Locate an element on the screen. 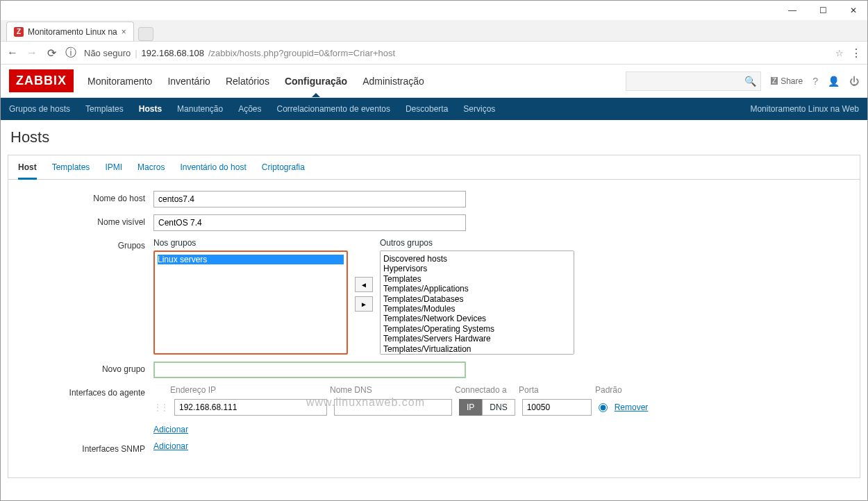 The width and height of the screenshot is (868, 501). tab-title: Monitoramento Linux na is located at coordinates (72, 32).